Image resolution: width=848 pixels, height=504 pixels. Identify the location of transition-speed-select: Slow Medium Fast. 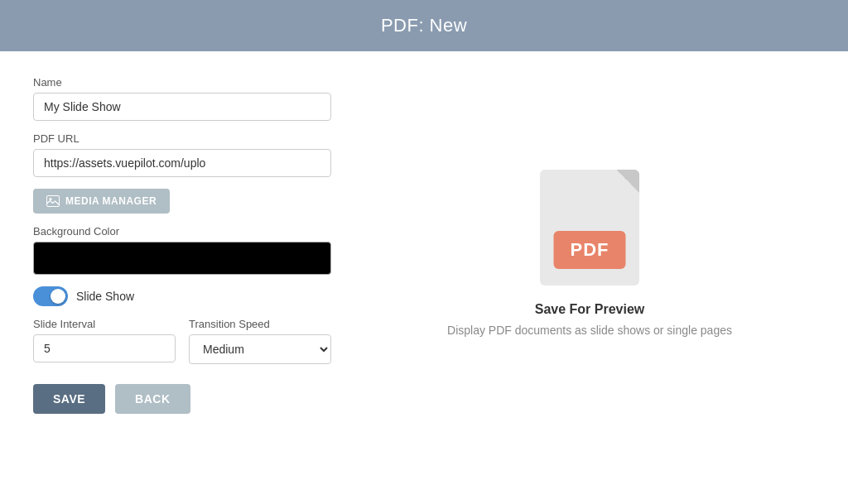
(260, 349).